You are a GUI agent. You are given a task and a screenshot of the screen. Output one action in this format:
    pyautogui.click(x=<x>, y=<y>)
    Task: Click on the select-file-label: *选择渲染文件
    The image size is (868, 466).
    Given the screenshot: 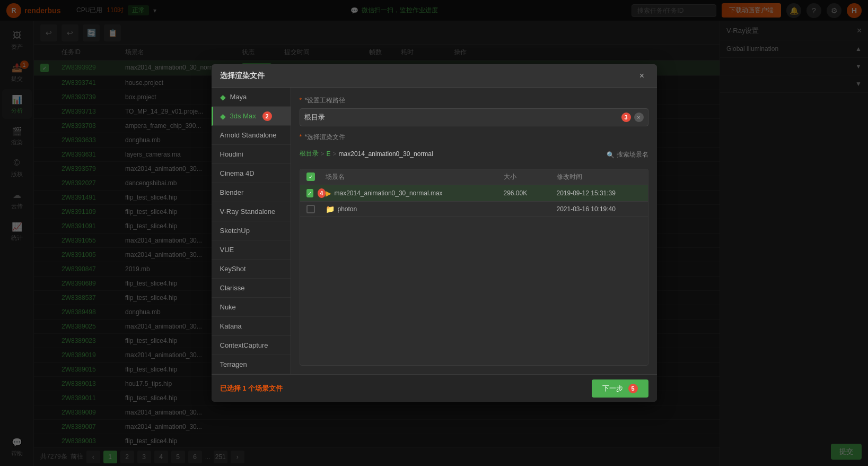 What is the action you would take?
    pyautogui.click(x=474, y=137)
    